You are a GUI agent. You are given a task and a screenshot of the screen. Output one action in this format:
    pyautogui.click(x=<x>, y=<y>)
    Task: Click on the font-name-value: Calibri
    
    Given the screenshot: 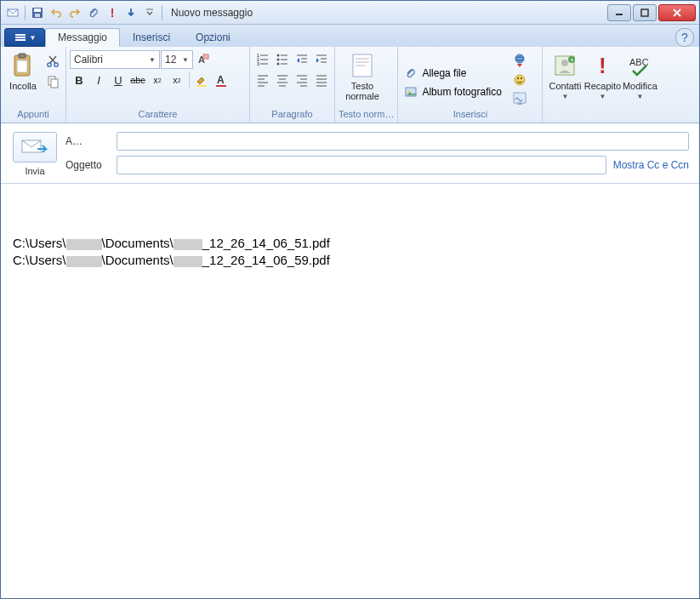 What is the action you would take?
    pyautogui.click(x=88, y=60)
    